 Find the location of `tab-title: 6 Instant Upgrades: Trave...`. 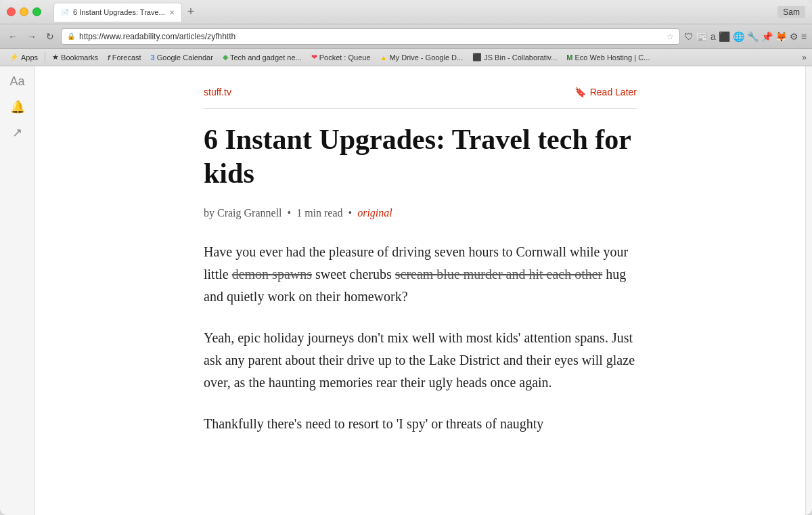

tab-title: 6 Instant Upgrades: Trave... is located at coordinates (119, 12).